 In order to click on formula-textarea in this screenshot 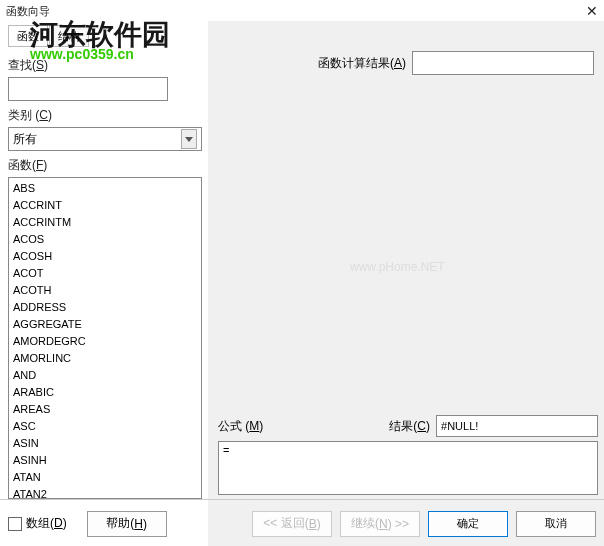, I will do `click(408, 468)`.